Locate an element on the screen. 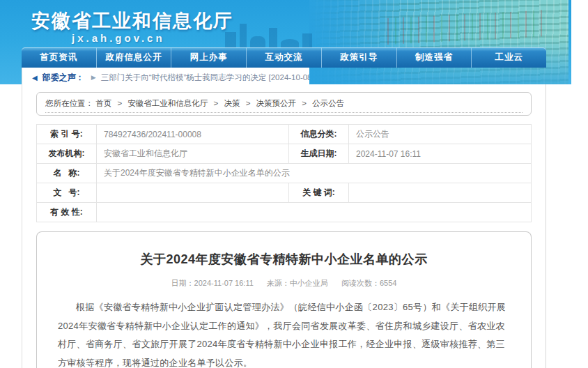 This screenshot has width=588, height=368. info-docnum-label: 文 号: is located at coordinates (67, 193).